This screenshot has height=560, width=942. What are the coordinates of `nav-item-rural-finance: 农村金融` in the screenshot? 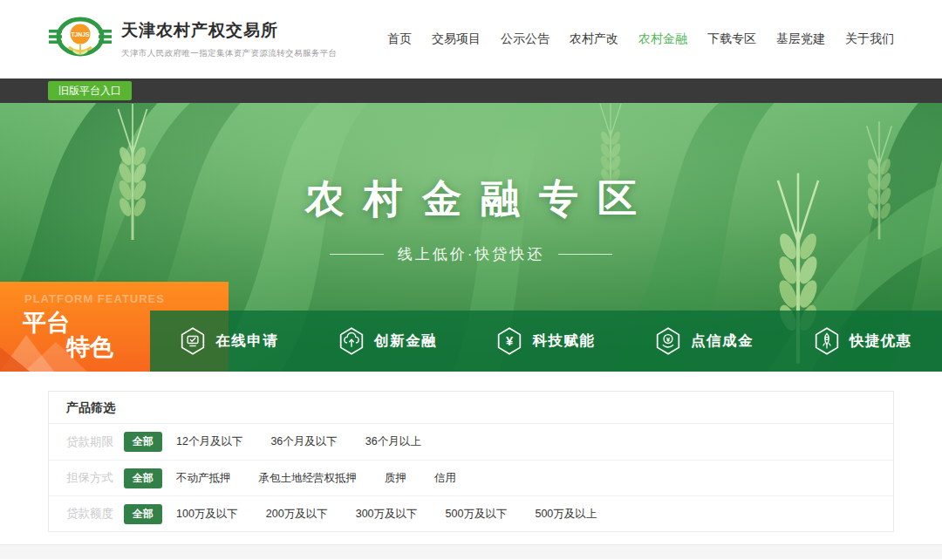 It's located at (663, 39).